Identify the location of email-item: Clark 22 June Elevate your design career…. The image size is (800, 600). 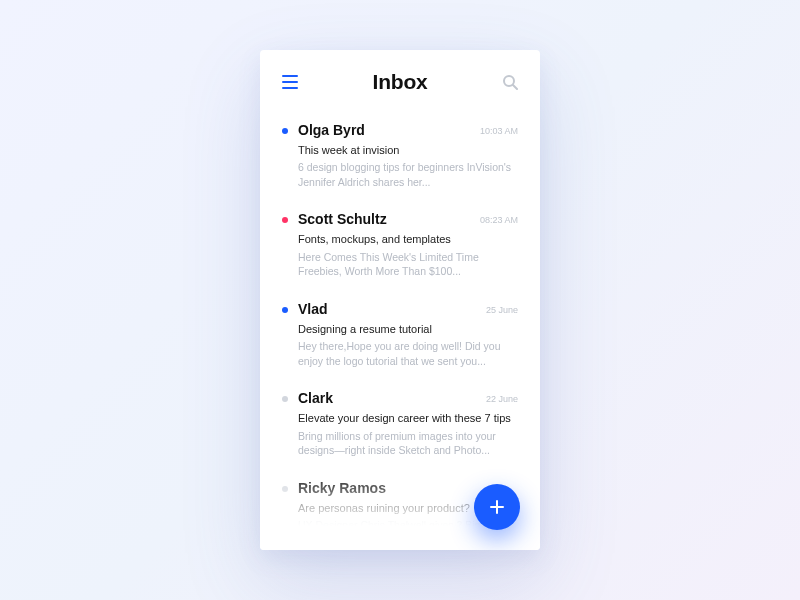
(400, 424).